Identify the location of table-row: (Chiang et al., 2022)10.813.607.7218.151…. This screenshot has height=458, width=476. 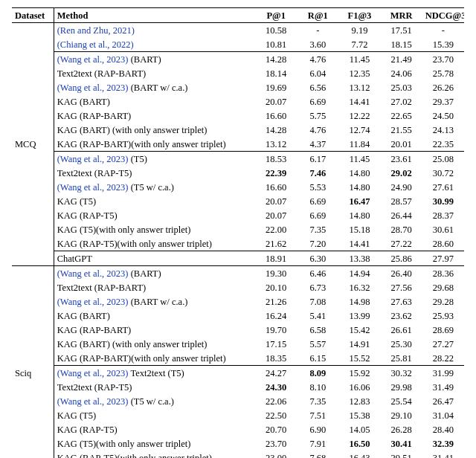
(238, 45).